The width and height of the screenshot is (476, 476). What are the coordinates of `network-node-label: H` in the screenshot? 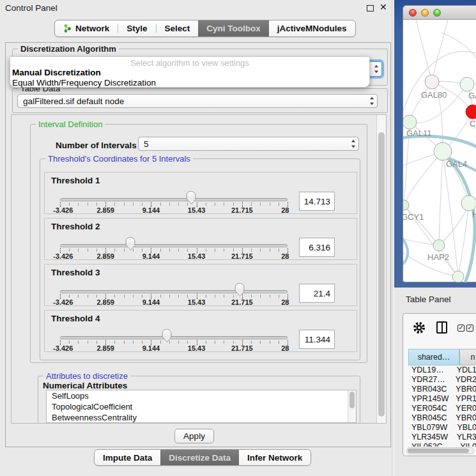 It's located at (474, 215).